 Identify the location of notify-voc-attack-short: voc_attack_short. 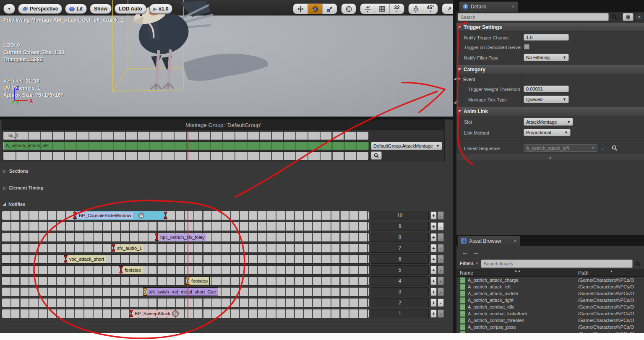
(86, 259).